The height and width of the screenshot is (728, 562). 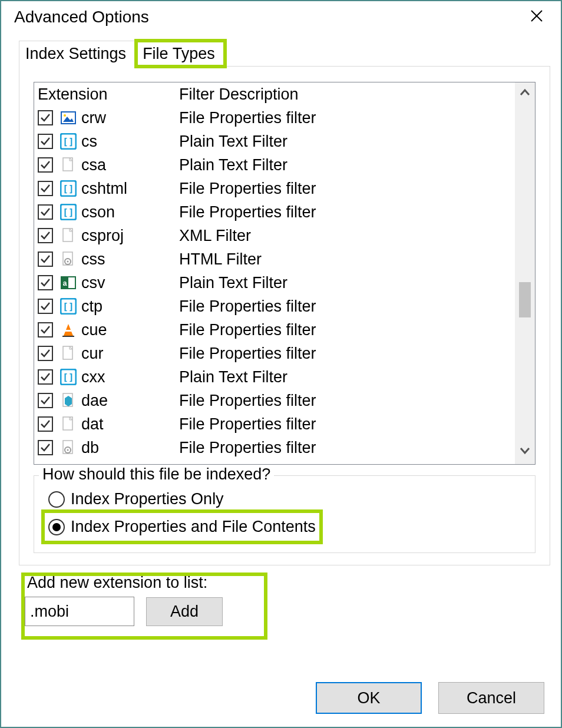 What do you see at coordinates (94, 118) in the screenshot?
I see `extension-text: crw` at bounding box center [94, 118].